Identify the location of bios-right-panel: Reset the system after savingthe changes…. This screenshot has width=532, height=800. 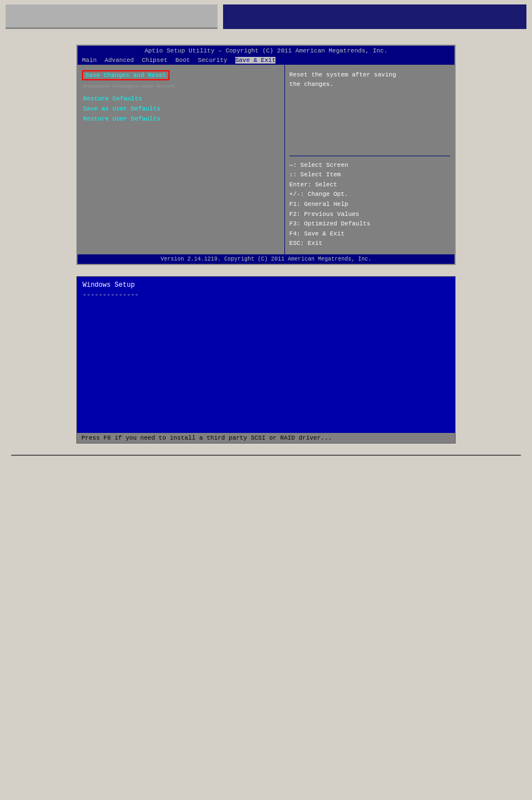
(370, 160).